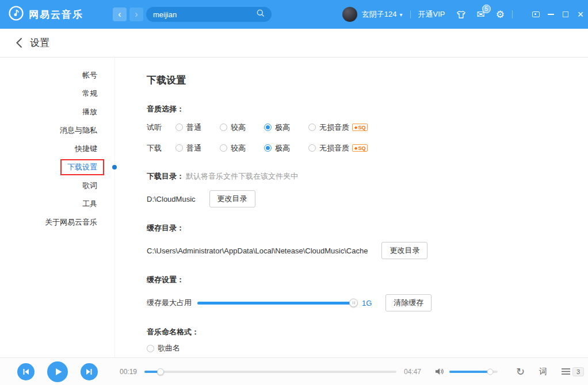 The image size is (588, 385). Describe the element at coordinates (353, 303) in the screenshot. I see `cache-slider-handle` at that location.